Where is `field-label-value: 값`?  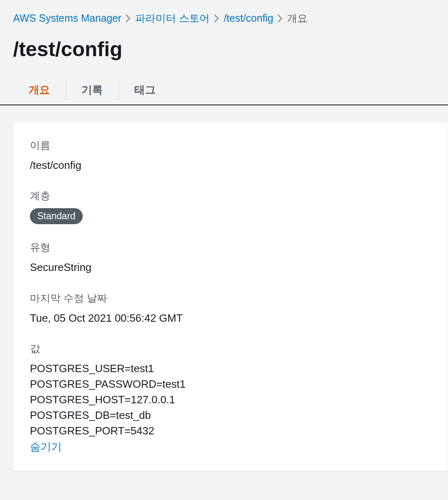
field-label-value: 값 is located at coordinates (231, 348).